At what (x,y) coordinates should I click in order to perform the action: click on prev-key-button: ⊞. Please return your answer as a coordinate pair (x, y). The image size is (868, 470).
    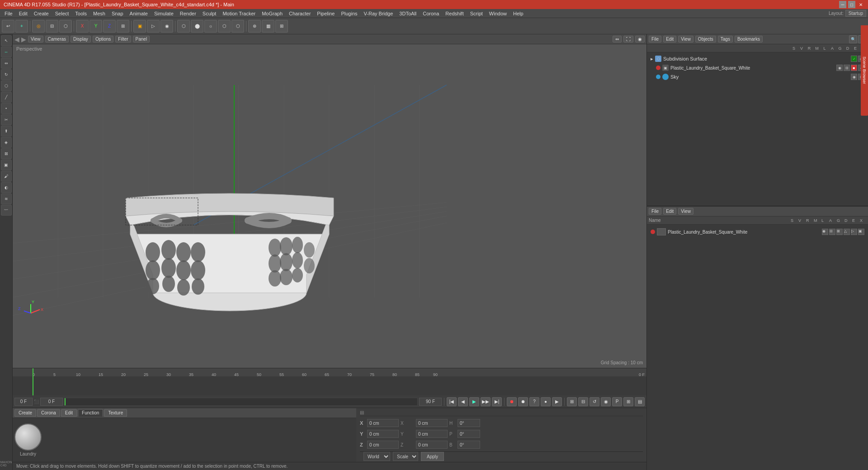
    Looking at the image, I should click on (572, 402).